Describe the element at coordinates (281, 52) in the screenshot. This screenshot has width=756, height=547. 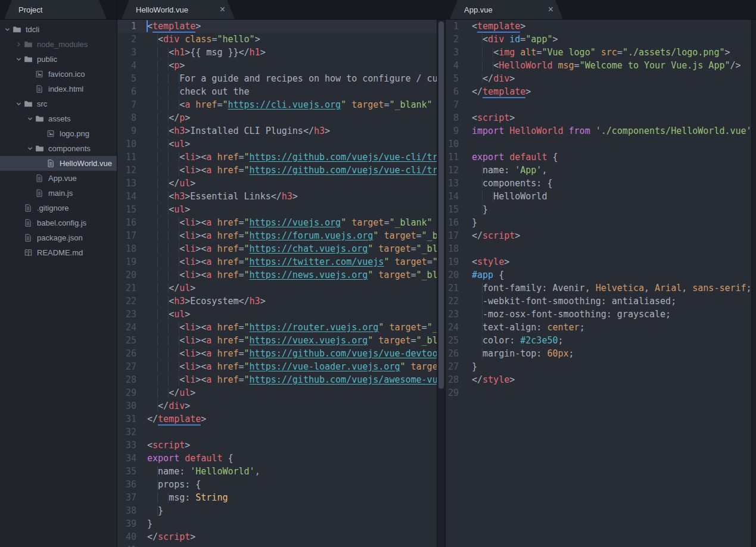
I see `code-line: 3 <h1>{{ msg }}</h1>` at that location.